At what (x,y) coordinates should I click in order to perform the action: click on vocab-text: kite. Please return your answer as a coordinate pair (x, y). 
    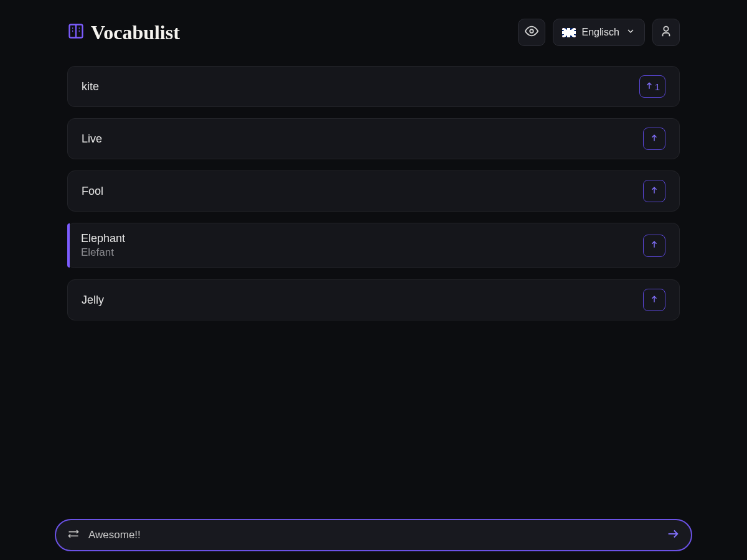
    Looking at the image, I should click on (90, 87).